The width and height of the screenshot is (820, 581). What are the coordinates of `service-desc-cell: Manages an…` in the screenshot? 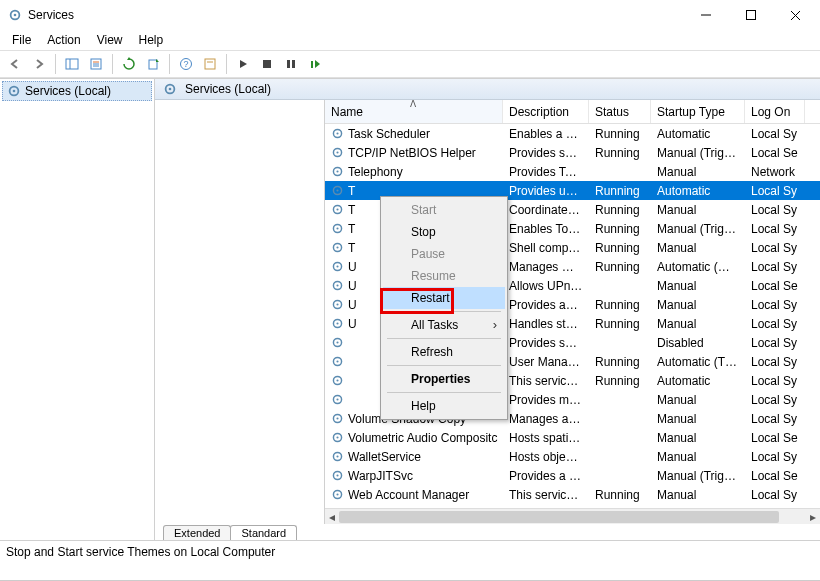 It's located at (546, 419).